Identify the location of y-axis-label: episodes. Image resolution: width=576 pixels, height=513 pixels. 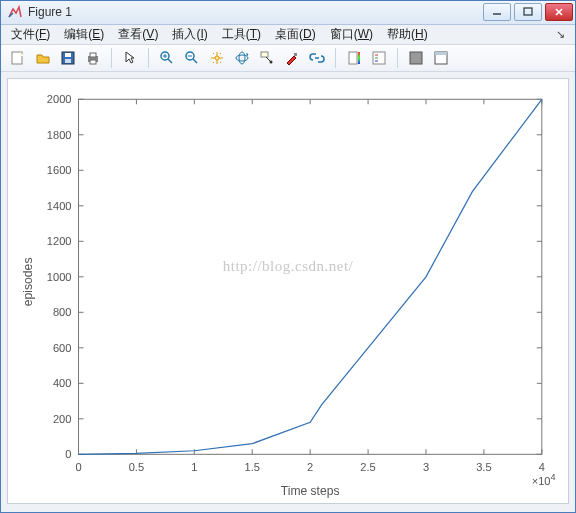
(28, 282).